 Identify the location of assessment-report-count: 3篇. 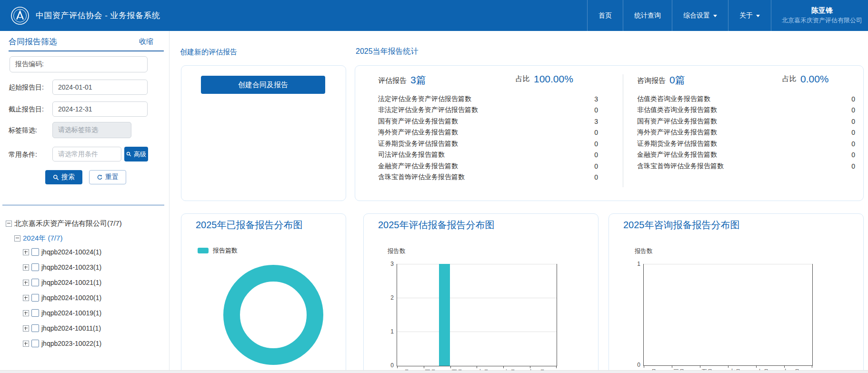
(418, 80).